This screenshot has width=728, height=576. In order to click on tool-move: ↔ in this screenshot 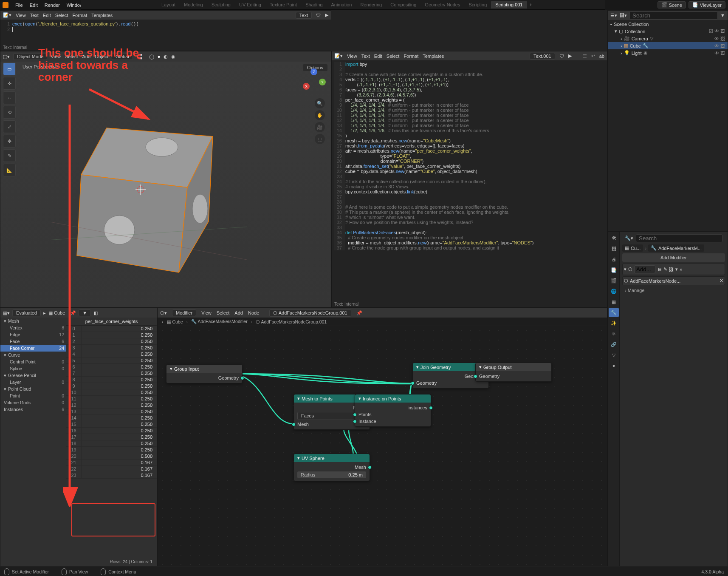, I will do `click(9, 98)`.